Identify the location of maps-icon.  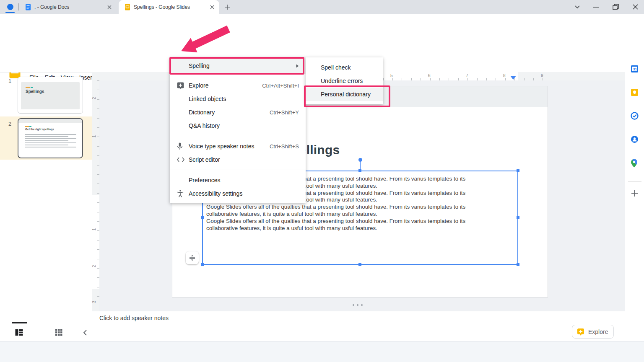
(634, 163).